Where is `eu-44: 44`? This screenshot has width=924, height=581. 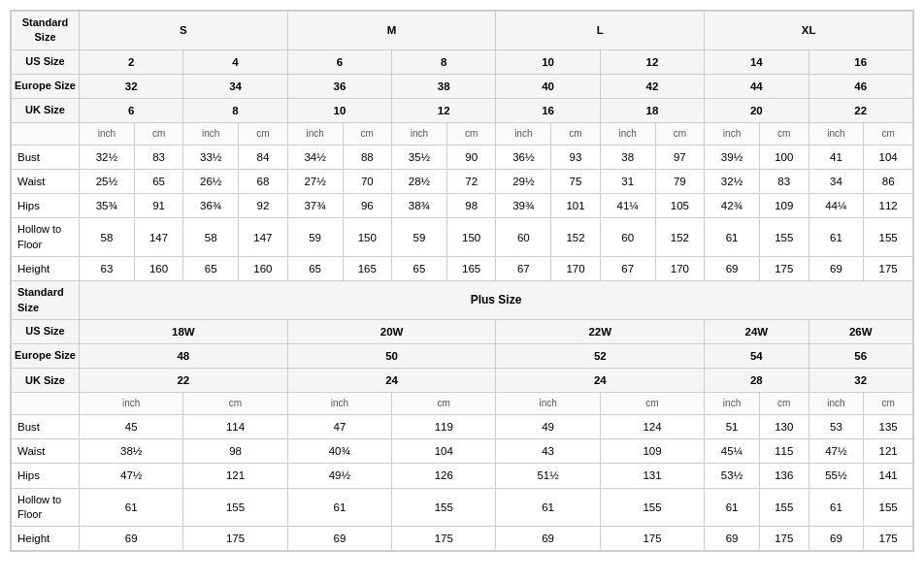 eu-44: 44 is located at coordinates (757, 85).